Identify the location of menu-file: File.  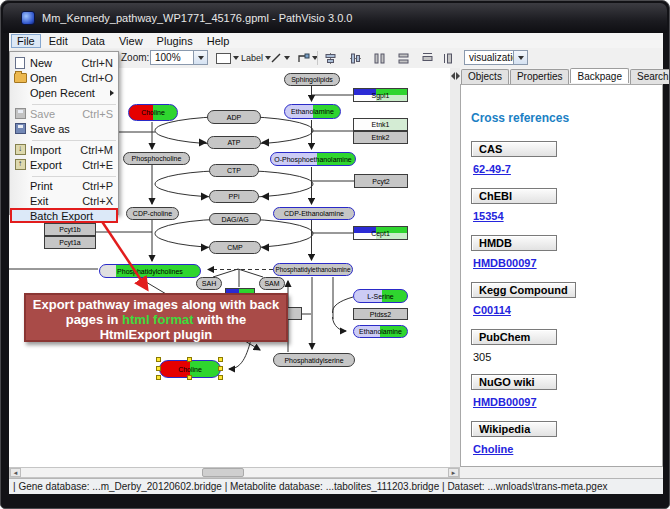
(26, 41).